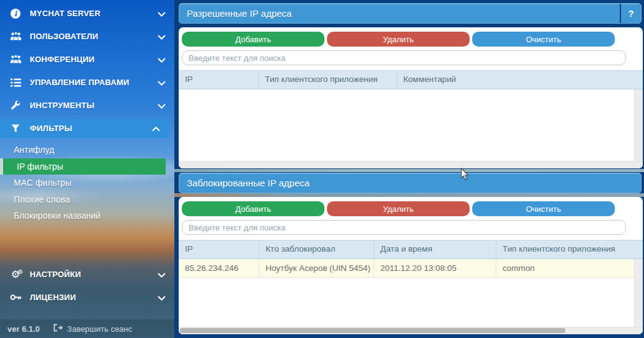  I want to click on allowed-panel-header: Разрешенные IP адреса ?, so click(410, 14).